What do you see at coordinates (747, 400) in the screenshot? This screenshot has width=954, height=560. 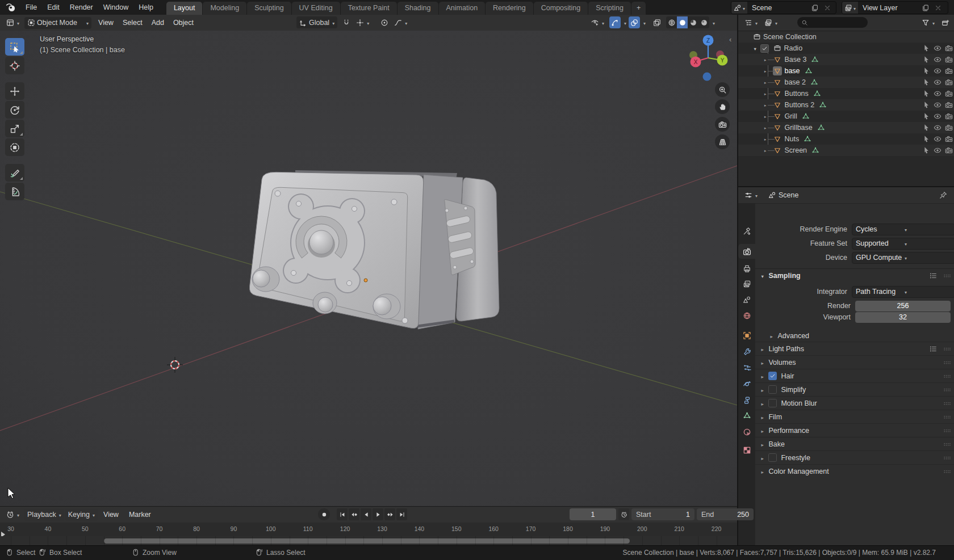 I see `properties-tab-constraints` at bounding box center [747, 400].